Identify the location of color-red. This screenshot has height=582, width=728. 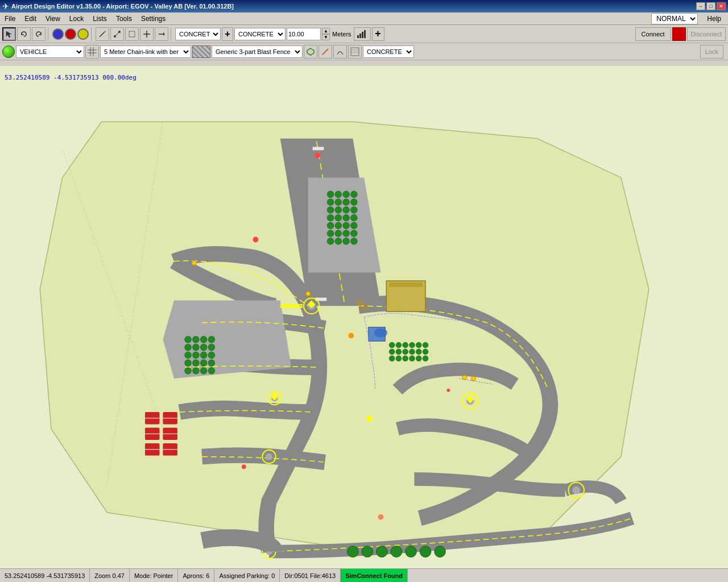
(71, 34).